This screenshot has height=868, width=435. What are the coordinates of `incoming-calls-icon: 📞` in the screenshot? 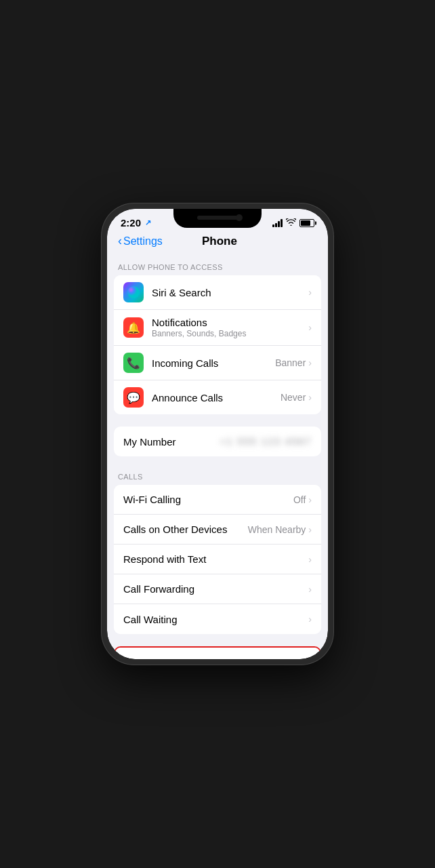 It's located at (133, 363).